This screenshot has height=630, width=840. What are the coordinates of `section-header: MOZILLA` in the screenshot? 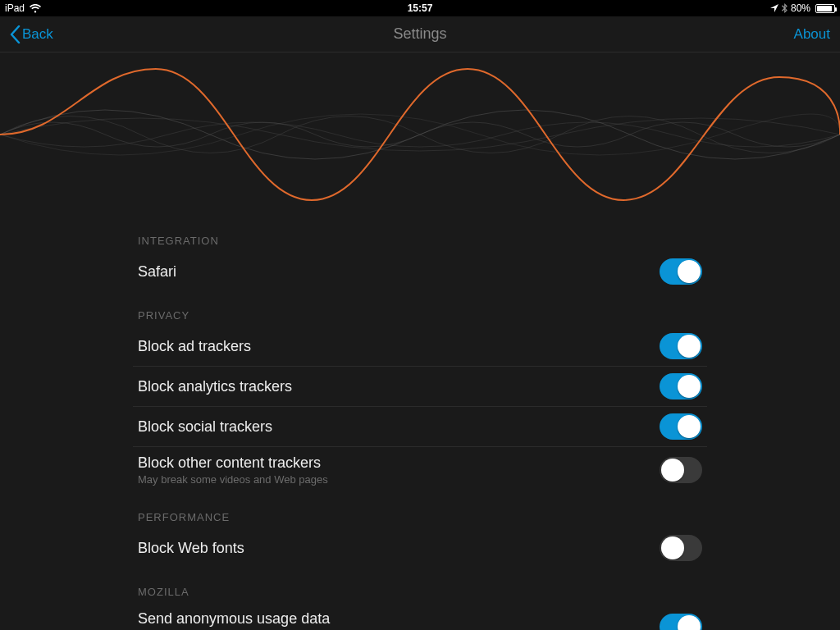 It's located at (420, 586).